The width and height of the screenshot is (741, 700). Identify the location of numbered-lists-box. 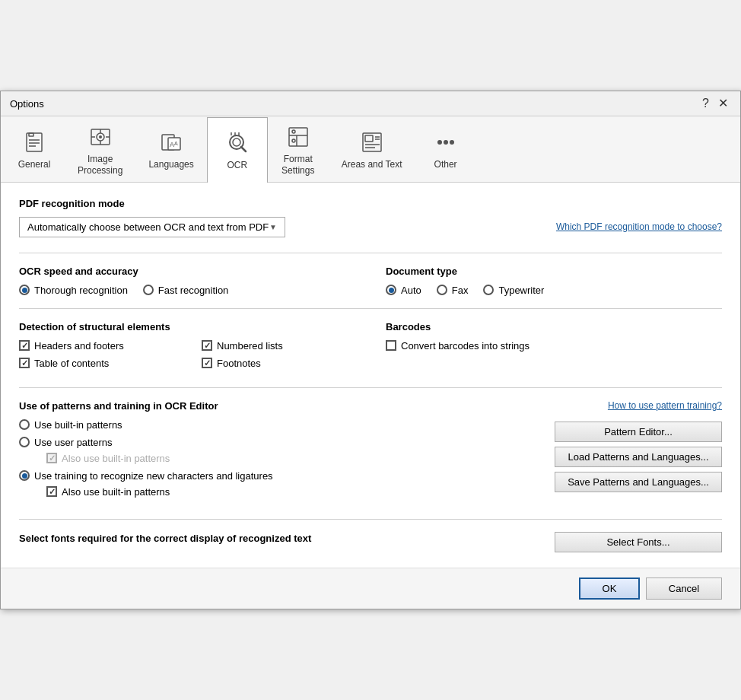
(207, 345).